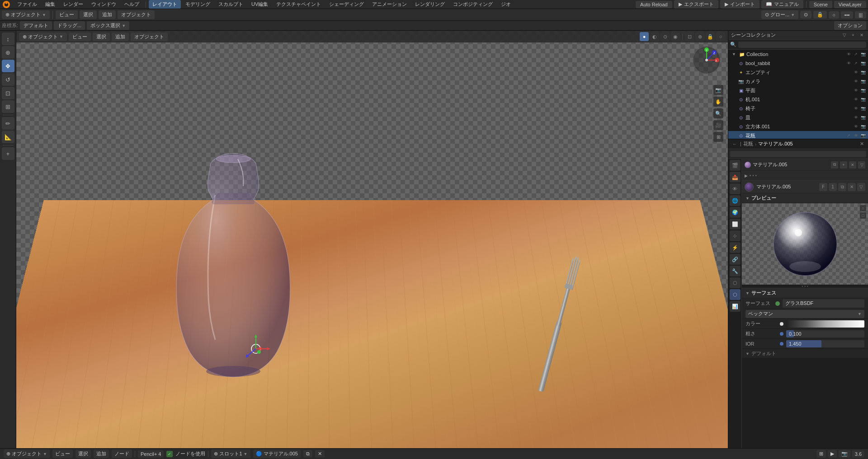  What do you see at coordinates (862, 165) in the screenshot?
I see `mat-settings-btn: ▽` at bounding box center [862, 165].